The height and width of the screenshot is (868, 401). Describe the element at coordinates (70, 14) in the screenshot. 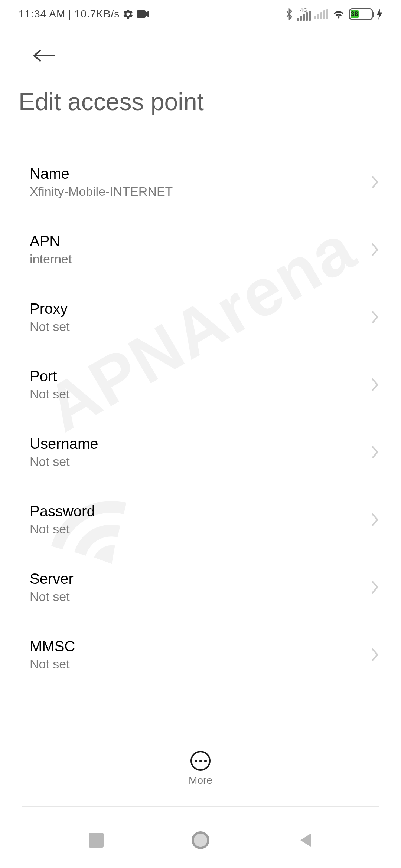

I see `status-sep: |` at that location.